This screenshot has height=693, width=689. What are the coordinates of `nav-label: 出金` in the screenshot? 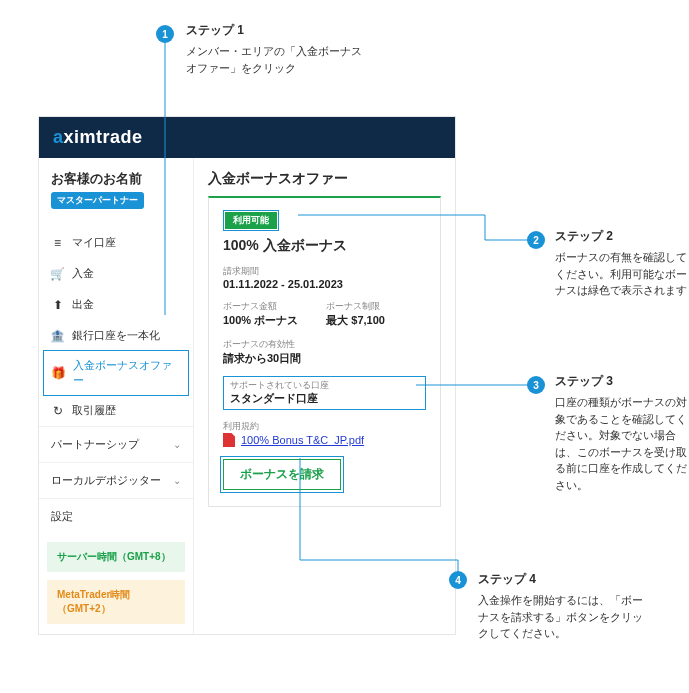 It's located at (83, 304).